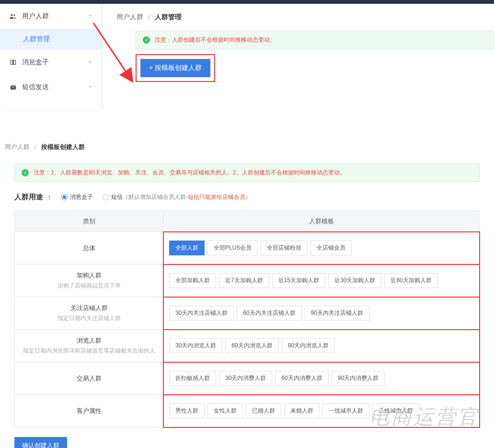  Describe the element at coordinates (77, 197) in the screenshot. I see `radio-message-box: 消息盒子` at that location.